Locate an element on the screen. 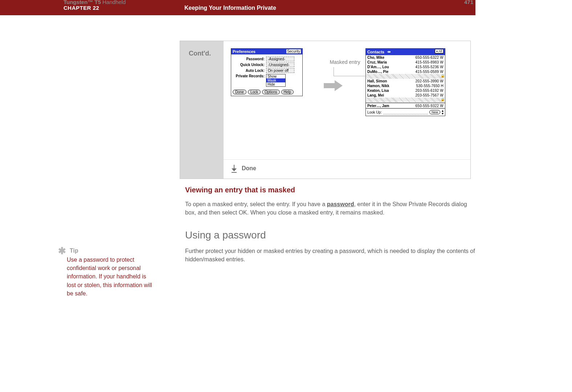 Image resolution: width=572 pixels, height=392 pixels. using-password-paragraph: Further protect your hidden or masked en… is located at coordinates (330, 255).